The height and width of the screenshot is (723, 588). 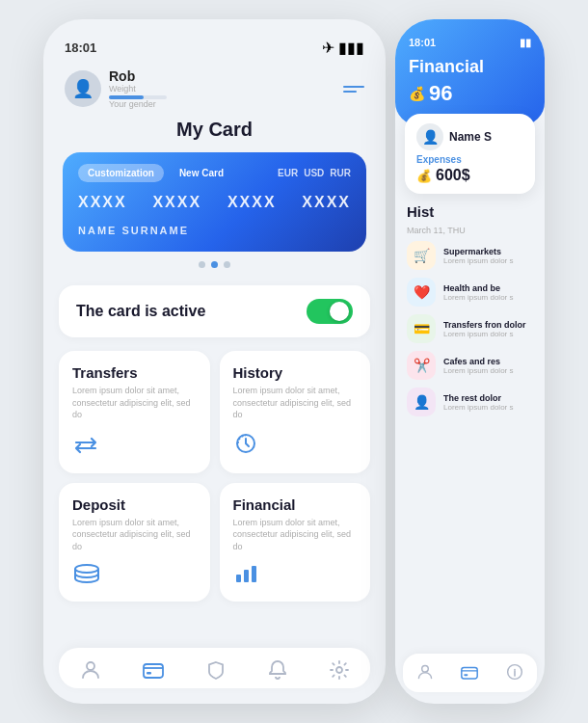 What do you see at coordinates (470, 67) in the screenshot?
I see `right-title: Financial` at bounding box center [470, 67].